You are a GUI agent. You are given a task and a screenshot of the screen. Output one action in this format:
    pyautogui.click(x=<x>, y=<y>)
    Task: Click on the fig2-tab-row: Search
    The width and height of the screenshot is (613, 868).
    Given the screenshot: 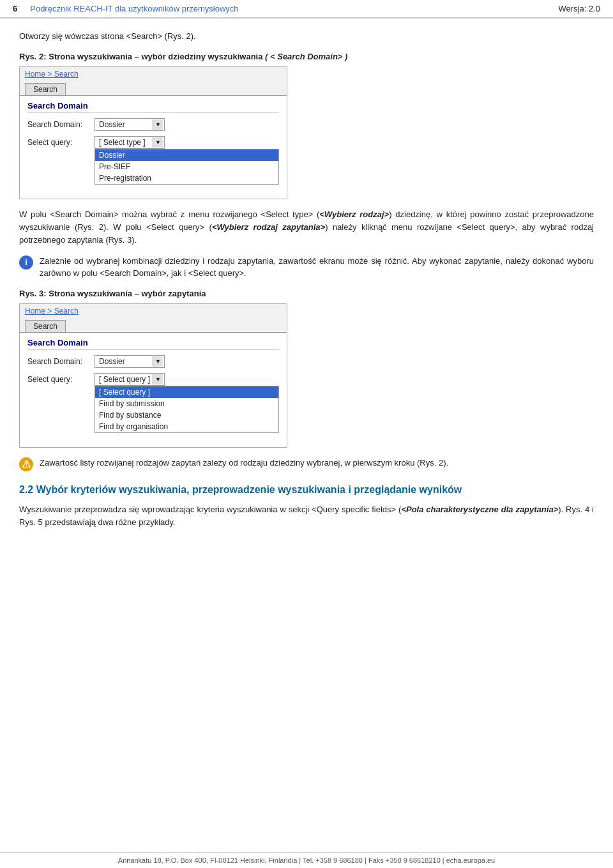 What is the action you would take?
    pyautogui.click(x=153, y=88)
    